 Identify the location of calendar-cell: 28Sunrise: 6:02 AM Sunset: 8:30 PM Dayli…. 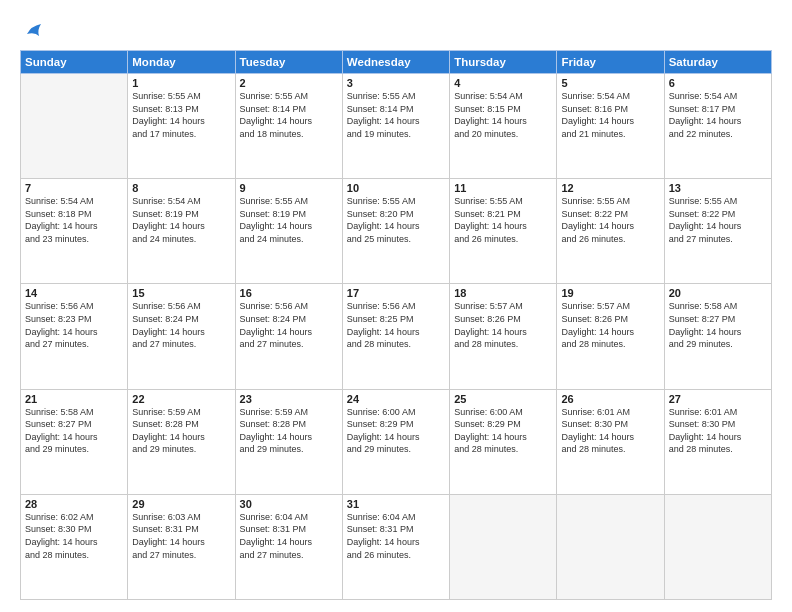
(74, 546).